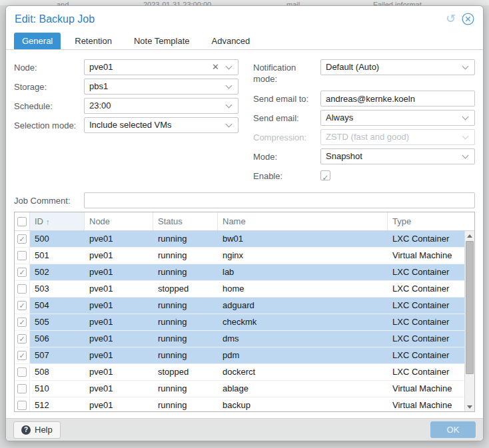  I want to click on table-row: 500 pve01 running bw01 LXC Container, so click(244, 240).